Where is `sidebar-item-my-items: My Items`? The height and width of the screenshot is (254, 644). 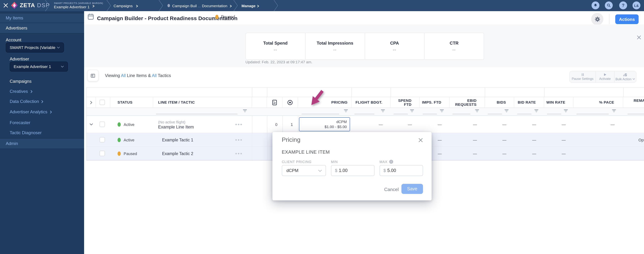
sidebar-item-my-items: My Items is located at coordinates (42, 18).